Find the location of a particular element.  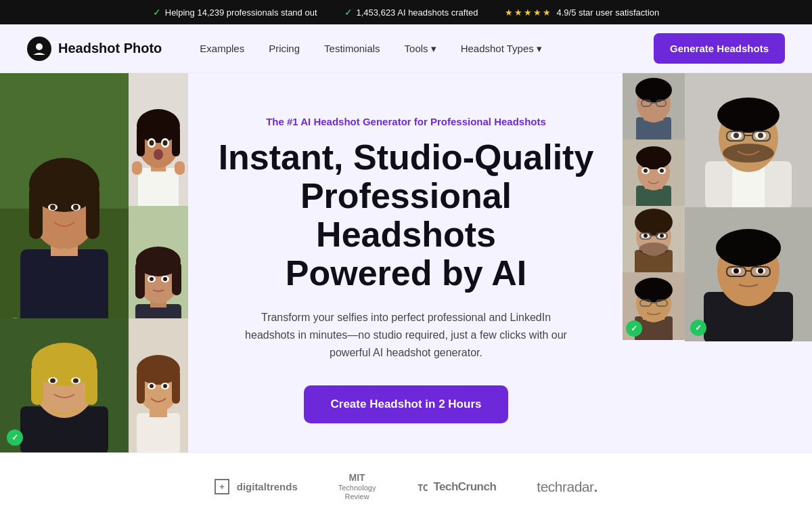

nav-tools: Tools ▾ is located at coordinates (421, 49).